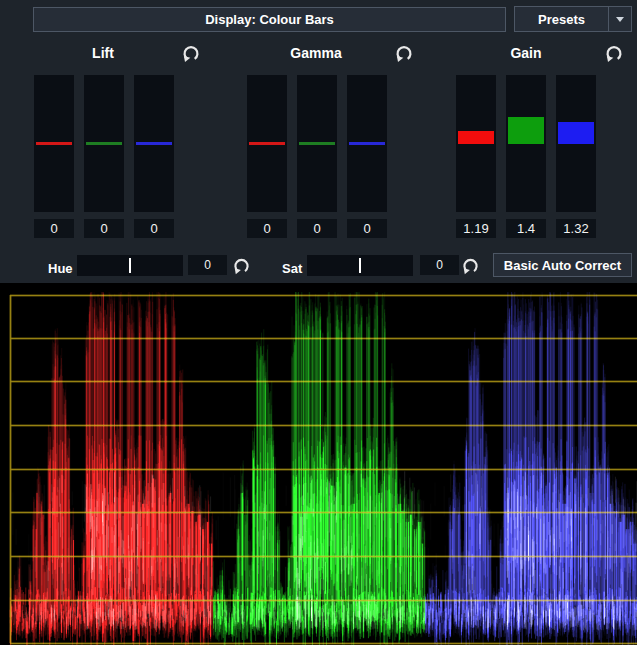 This screenshot has height=645, width=637. What do you see at coordinates (270, 20) in the screenshot?
I see `display-mode-button: Display: Colour Bars` at bounding box center [270, 20].